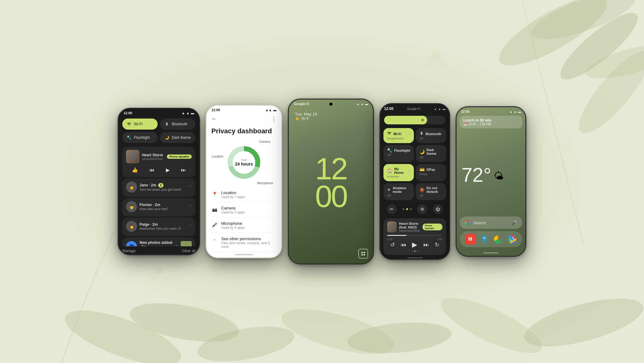 This screenshot has height=363, width=644. What do you see at coordinates (438, 209) in the screenshot?
I see `qs-power-button: ⏻` at bounding box center [438, 209].